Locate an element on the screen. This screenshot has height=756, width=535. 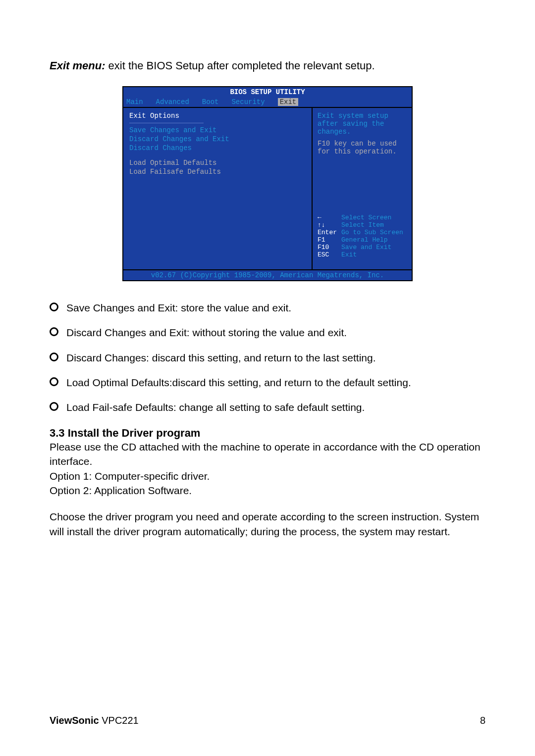
list-item: Load Optimal Defaults:discard this setti… is located at coordinates (268, 383).